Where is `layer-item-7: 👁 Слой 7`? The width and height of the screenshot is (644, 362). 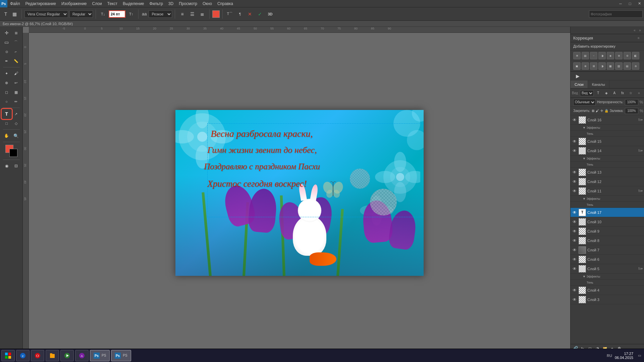
layer-item-7: 👁 Слой 7 is located at coordinates (607, 250).